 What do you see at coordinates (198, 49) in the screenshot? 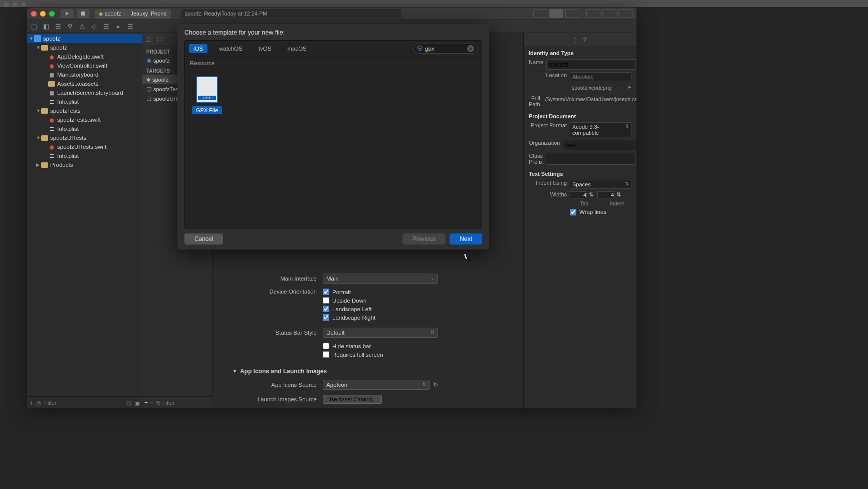
I see `tab-ios: iOS` at bounding box center [198, 49].